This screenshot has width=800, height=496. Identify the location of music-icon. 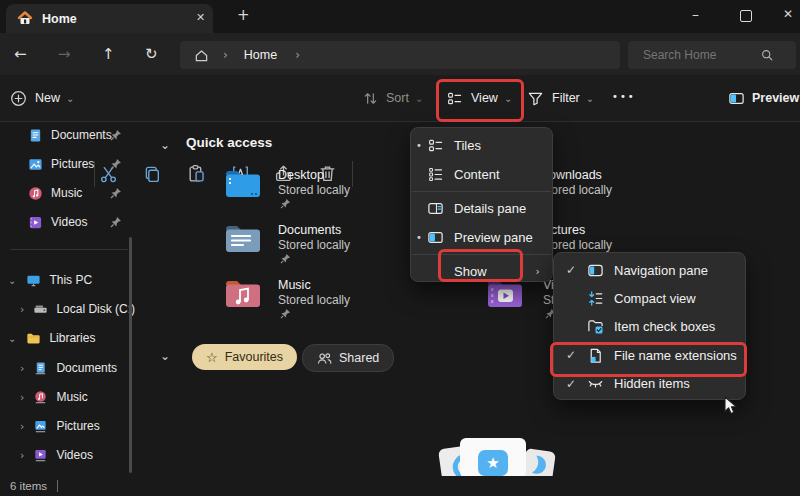
(36, 194).